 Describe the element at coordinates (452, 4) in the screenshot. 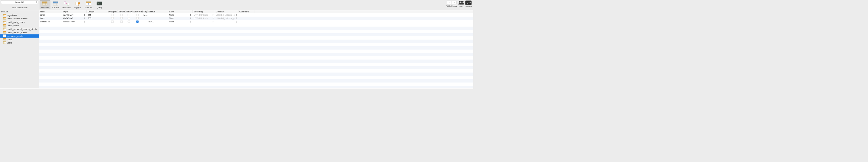

I see `table-history: < > Table History` at that location.